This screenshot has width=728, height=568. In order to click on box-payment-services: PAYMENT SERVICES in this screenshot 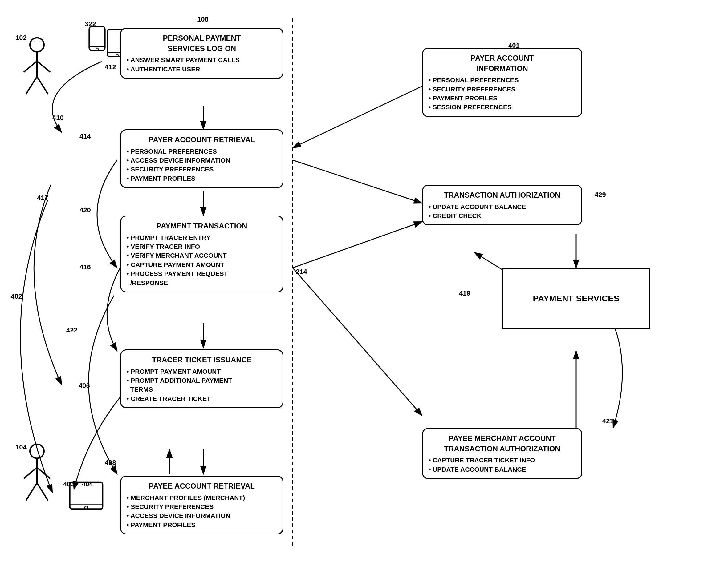, I will do `click(576, 298)`.